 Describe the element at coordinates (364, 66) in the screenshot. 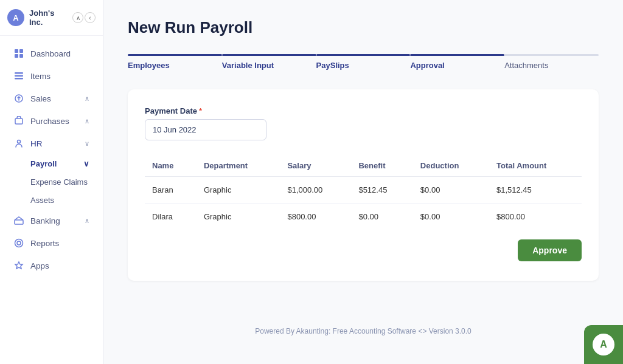

I see `step-payslips-label: PaySlips` at that location.